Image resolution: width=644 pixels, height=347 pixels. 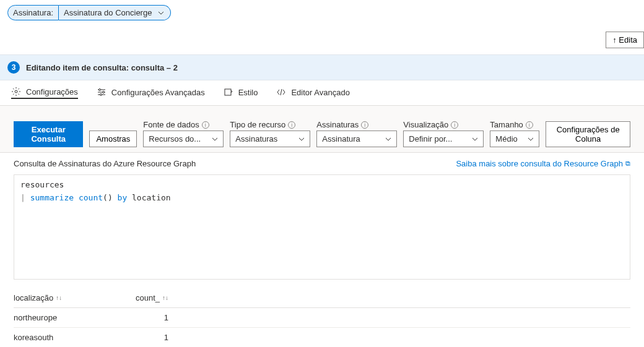 What do you see at coordinates (14, 67) in the screenshot?
I see `step-number-badge: 3` at bounding box center [14, 67].